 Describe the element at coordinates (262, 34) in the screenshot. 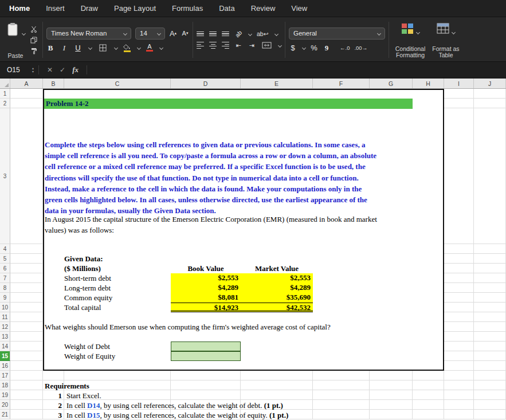

I see `wrap-text-button: ab↩` at that location.